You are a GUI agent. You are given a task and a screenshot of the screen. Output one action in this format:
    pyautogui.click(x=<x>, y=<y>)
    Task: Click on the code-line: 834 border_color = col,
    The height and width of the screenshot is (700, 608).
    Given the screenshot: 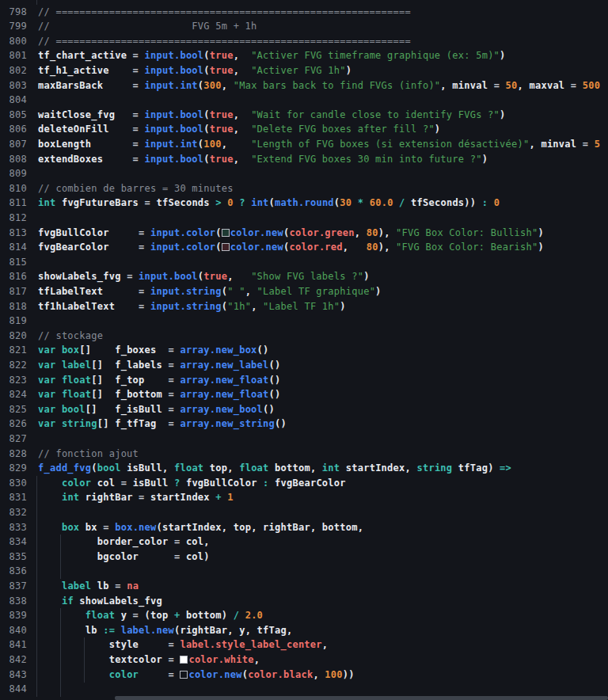 What is the action you would take?
    pyautogui.click(x=304, y=542)
    